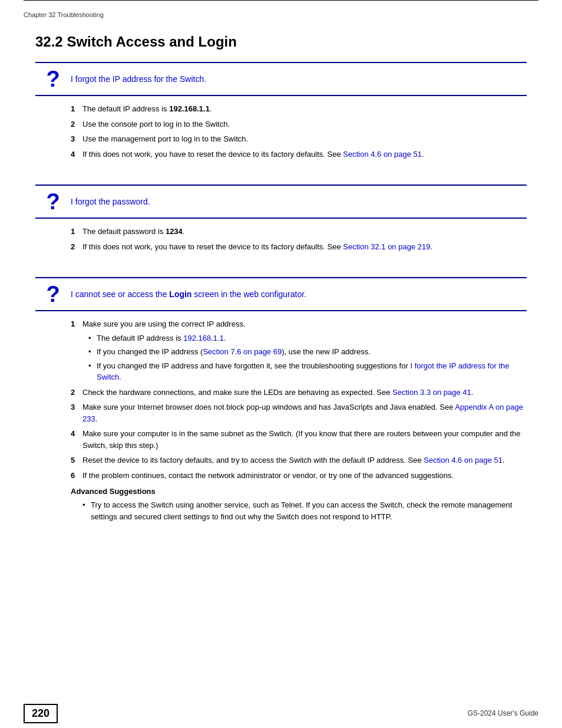 Image resolution: width=562 pixels, height=728 pixels. Describe the element at coordinates (299, 294) in the screenshot. I see `question-text-3: I cannot see or access the Login screen …` at that location.